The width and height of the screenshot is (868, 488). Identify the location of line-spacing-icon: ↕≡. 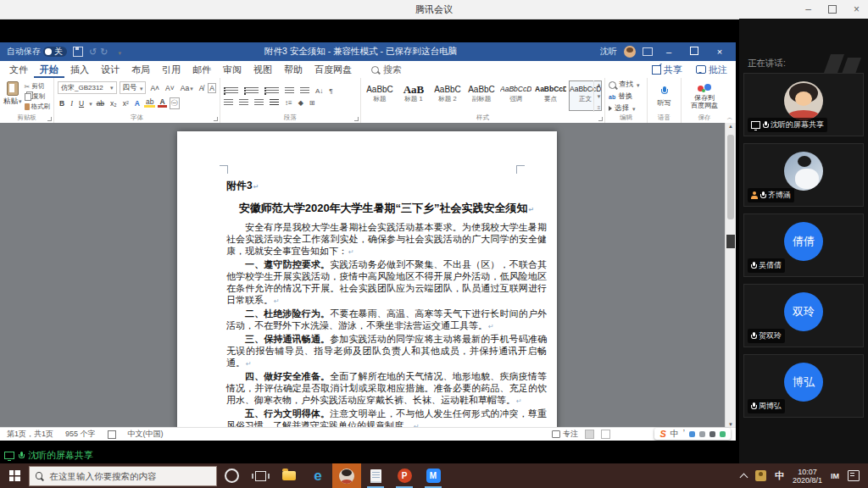
(288, 103).